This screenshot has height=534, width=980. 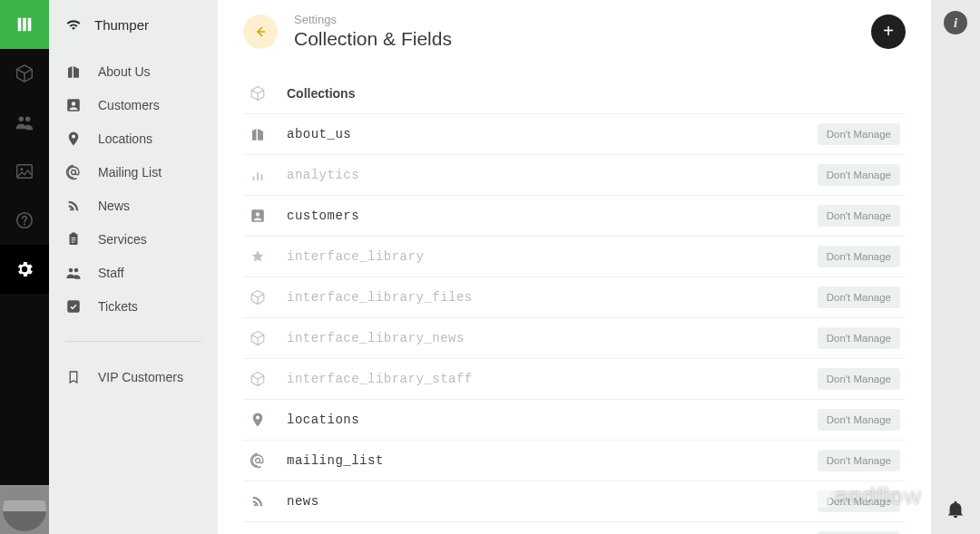 What do you see at coordinates (24, 510) in the screenshot?
I see `user-avatar` at bounding box center [24, 510].